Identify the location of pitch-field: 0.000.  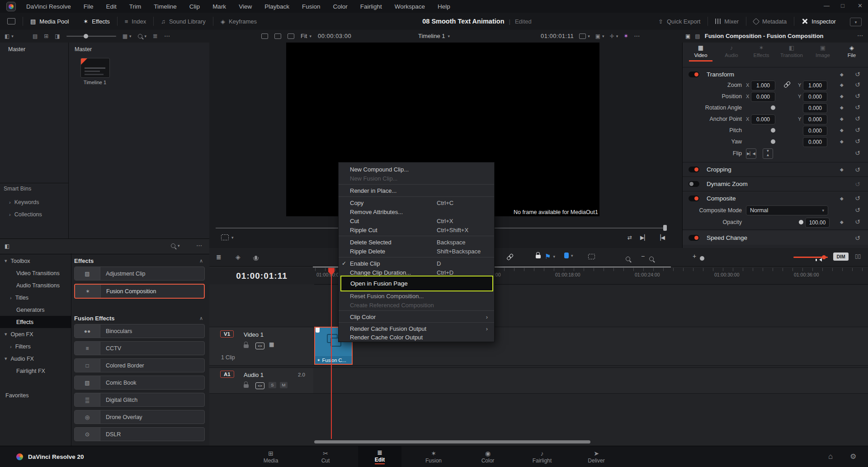
(815, 131).